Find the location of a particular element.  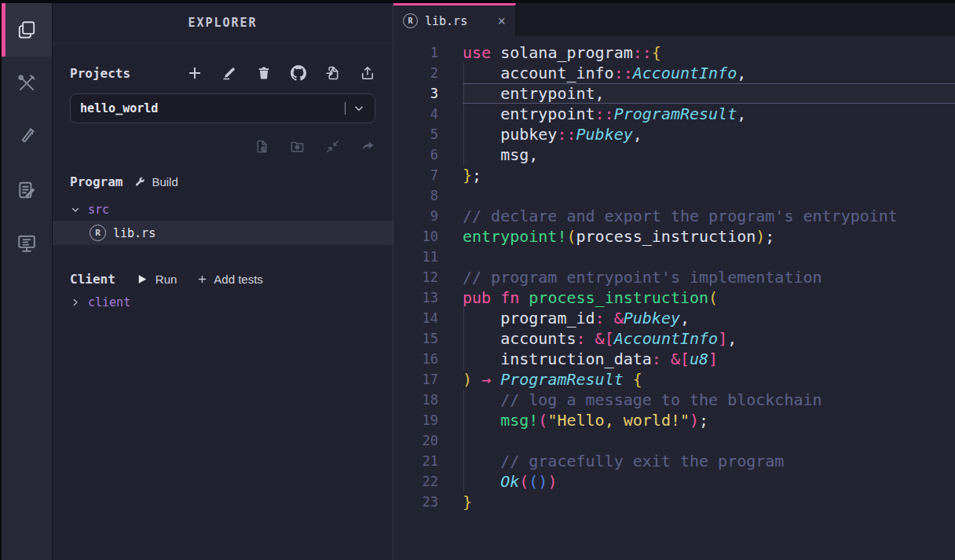

code-line: 1use solana_program::{ is located at coordinates (674, 53).